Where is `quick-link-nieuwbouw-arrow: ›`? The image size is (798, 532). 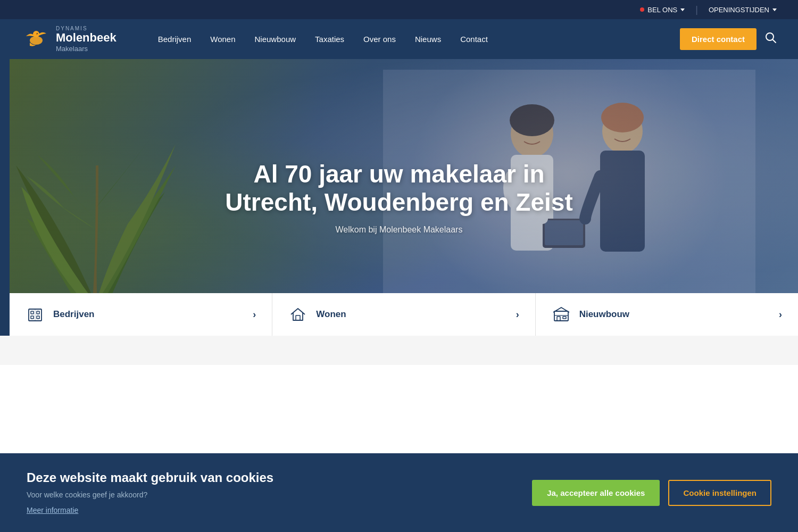
quick-link-nieuwbouw-arrow: › is located at coordinates (780, 315).